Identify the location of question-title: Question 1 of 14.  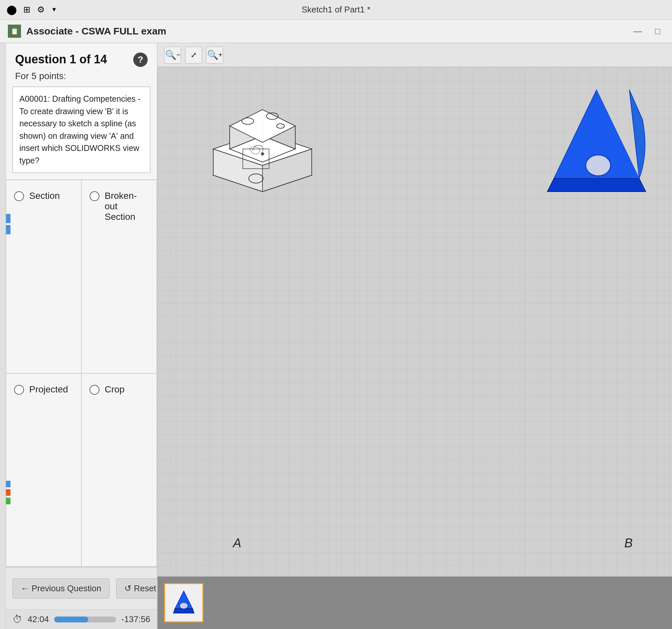
(61, 59).